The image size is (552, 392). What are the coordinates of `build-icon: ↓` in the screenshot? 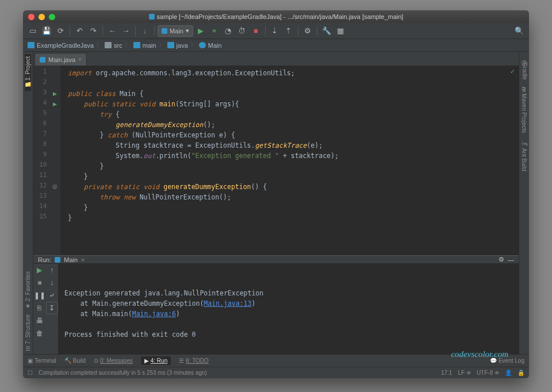 It's located at (145, 31).